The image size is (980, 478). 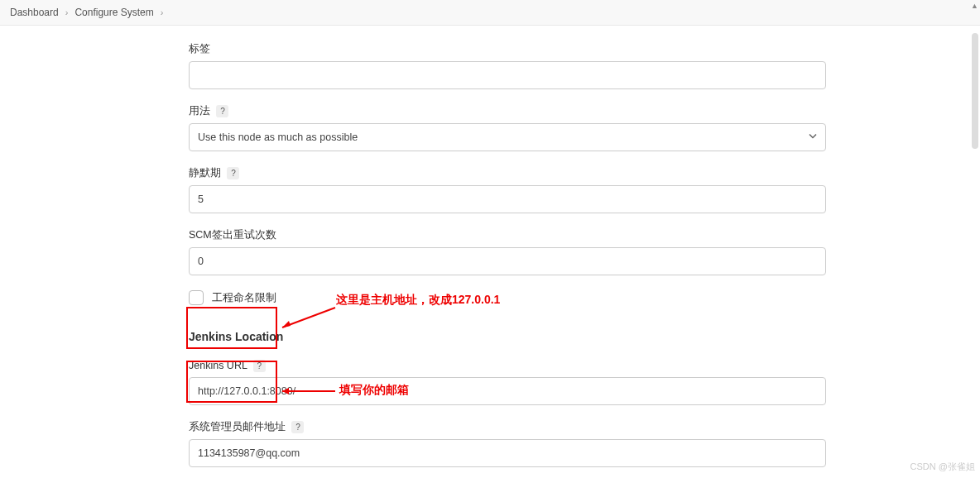 I want to click on labels-input, so click(x=507, y=75).